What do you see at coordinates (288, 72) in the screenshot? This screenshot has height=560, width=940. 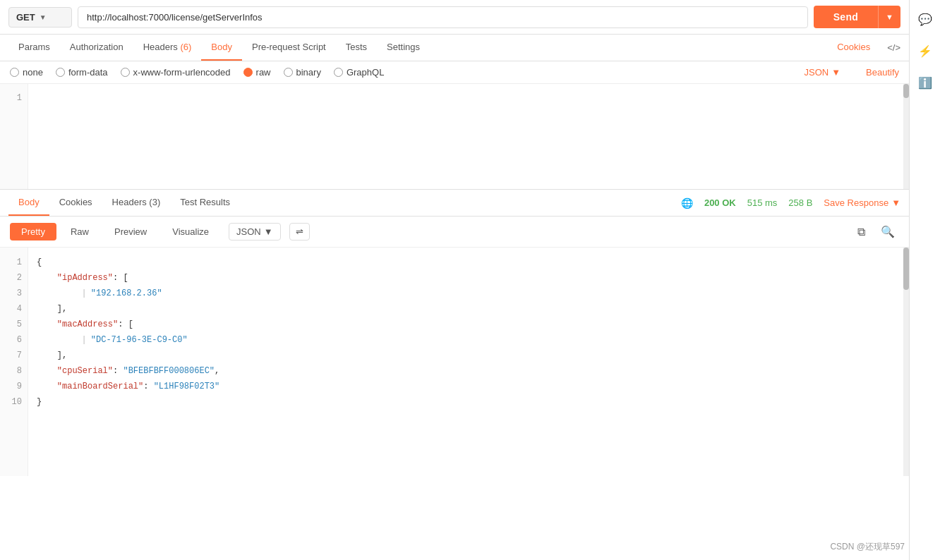 I see `radio-binary` at bounding box center [288, 72].